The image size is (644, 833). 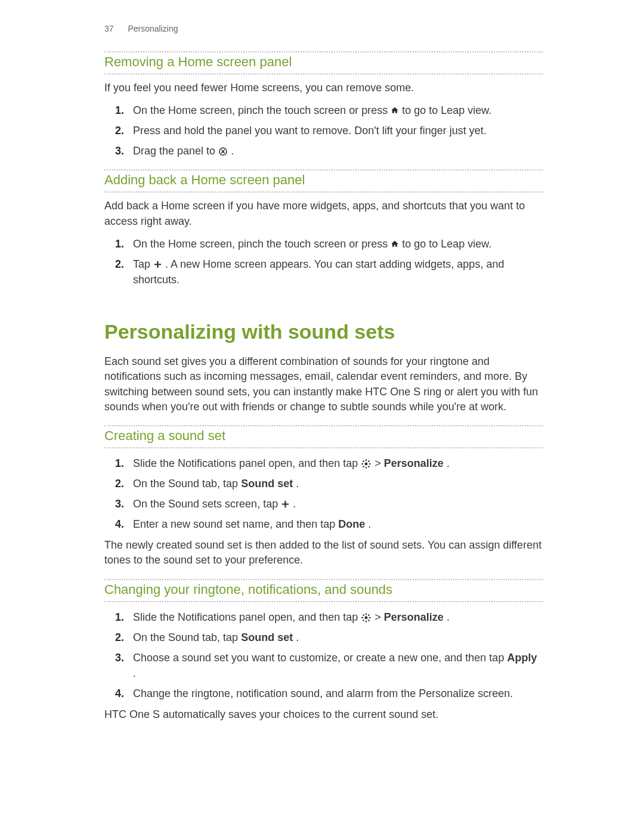 What do you see at coordinates (310, 131) in the screenshot?
I see `step-text: Press and hold the panel you want to rem…` at bounding box center [310, 131].